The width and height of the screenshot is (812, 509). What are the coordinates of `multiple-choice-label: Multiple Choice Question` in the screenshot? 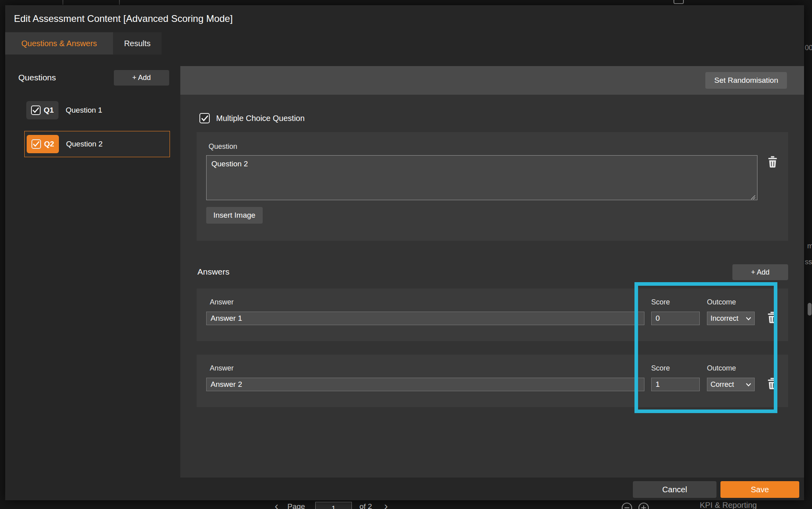 It's located at (260, 119).